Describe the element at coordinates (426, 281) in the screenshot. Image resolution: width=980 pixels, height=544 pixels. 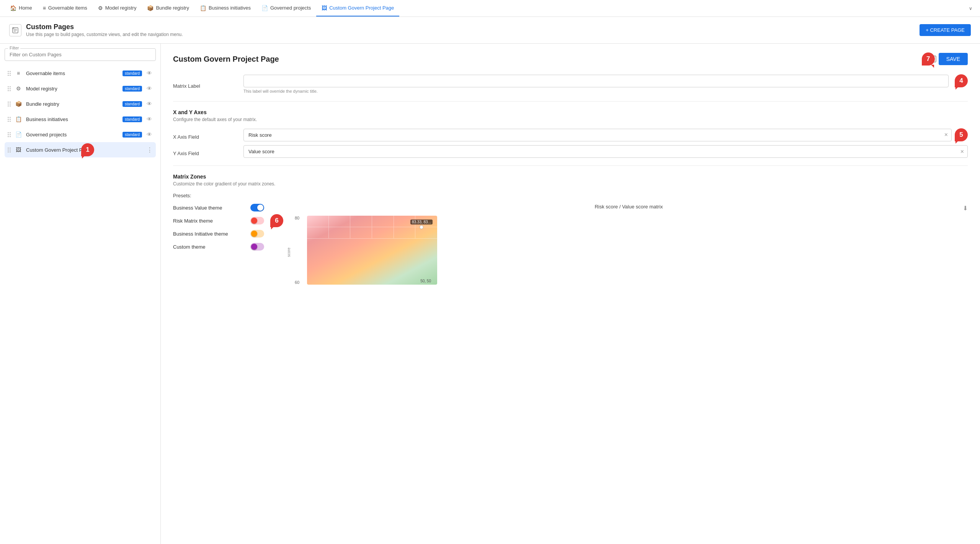
I see `chart-coord: 50, 50` at that location.